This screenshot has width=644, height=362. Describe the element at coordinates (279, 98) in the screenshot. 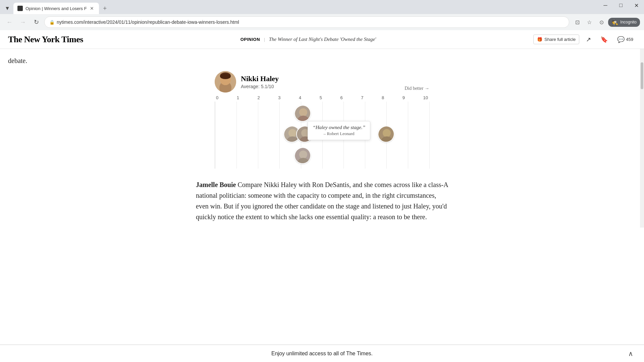

I see `axis-3: 3` at that location.